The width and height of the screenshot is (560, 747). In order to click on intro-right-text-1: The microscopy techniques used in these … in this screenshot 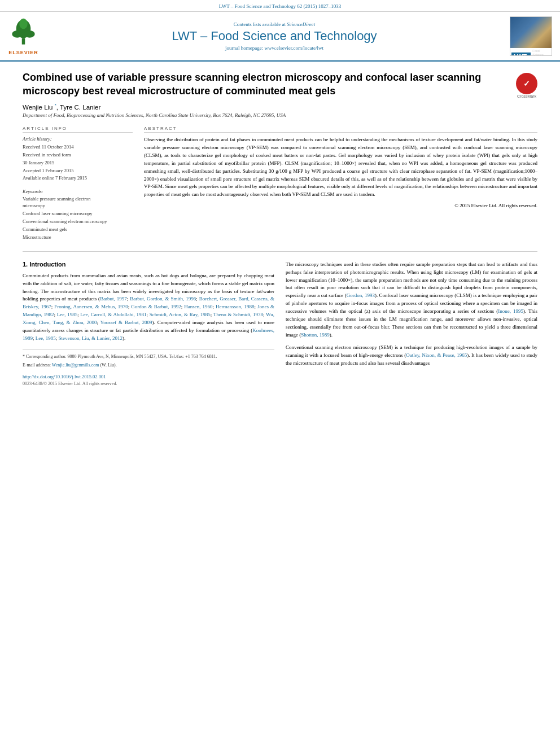, I will do `click(412, 300)`.